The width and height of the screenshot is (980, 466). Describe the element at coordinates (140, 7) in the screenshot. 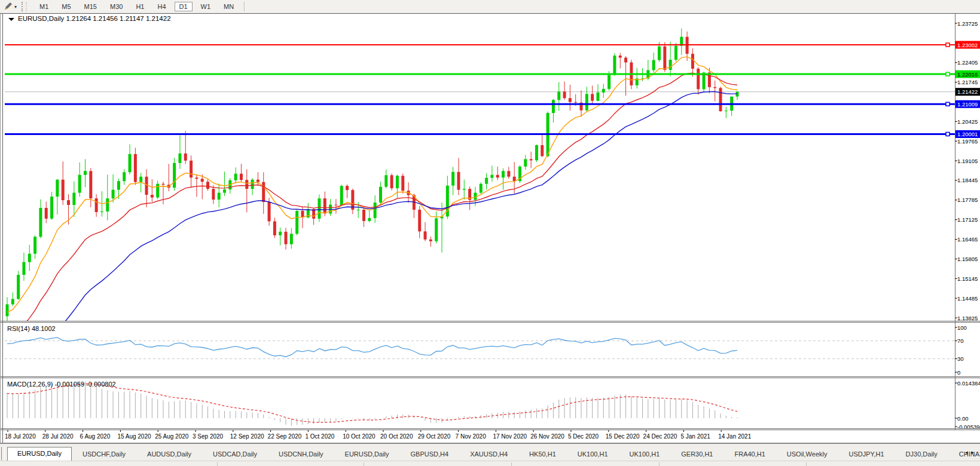

I see `timeframe-button-h1: H1` at that location.